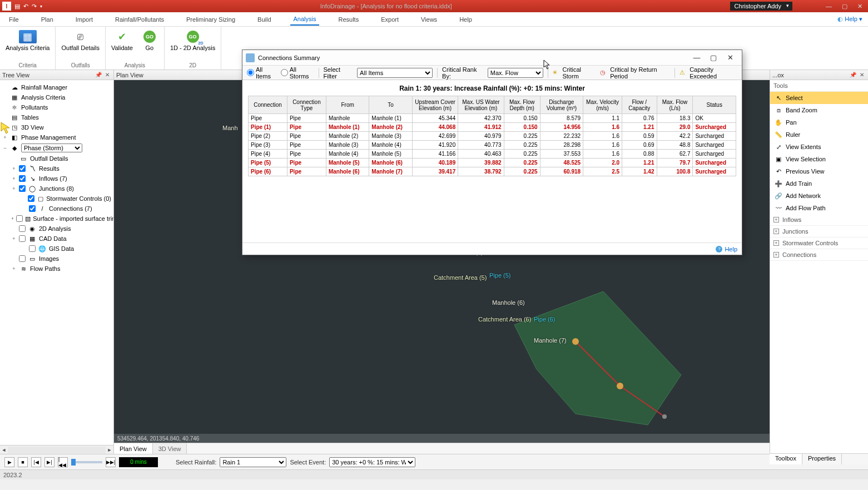 Image resolution: width=868 pixels, height=490 pixels. Describe the element at coordinates (98, 75) in the screenshot. I see `pin-icon: 📌` at that location.